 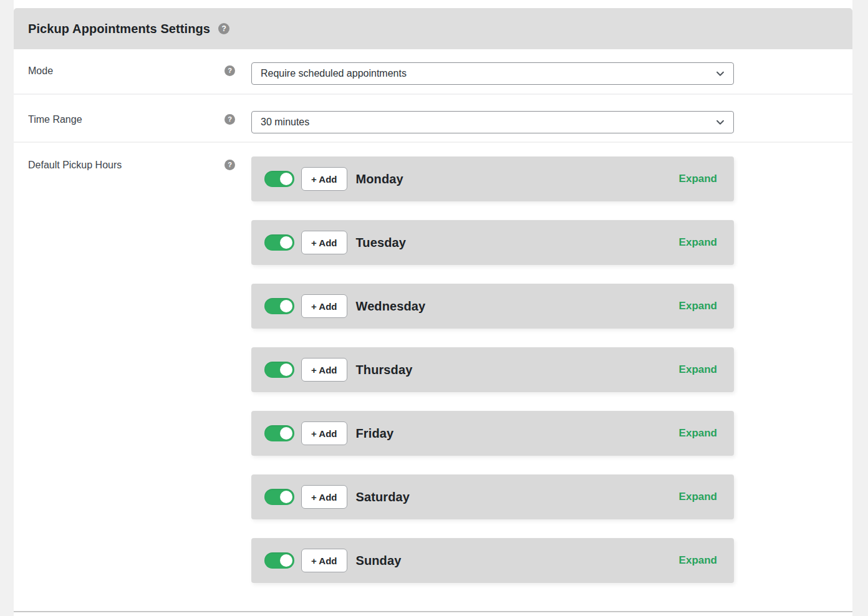 What do you see at coordinates (433, 29) in the screenshot?
I see `panel-header: Pickup Appointments Settings ?` at bounding box center [433, 29].